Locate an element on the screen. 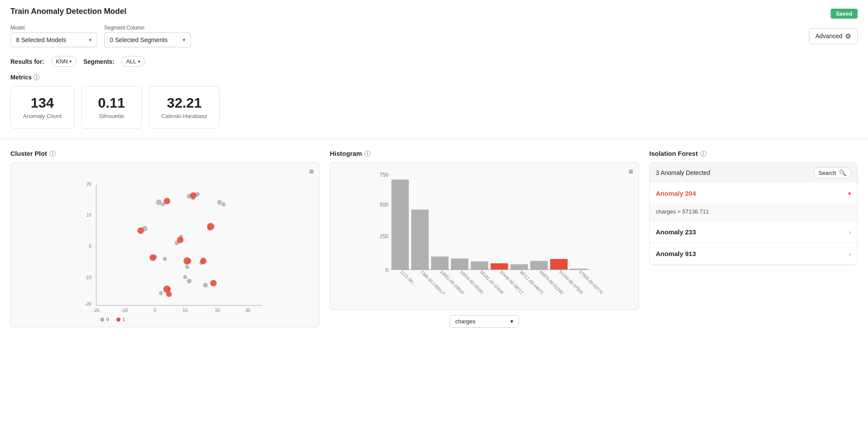  svg-text: 750 is located at coordinates (385, 175).